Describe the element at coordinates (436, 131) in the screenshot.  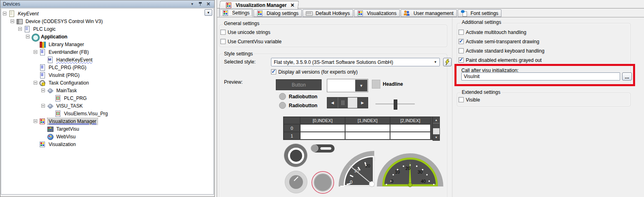
I see `scrollbar-track` at that location.